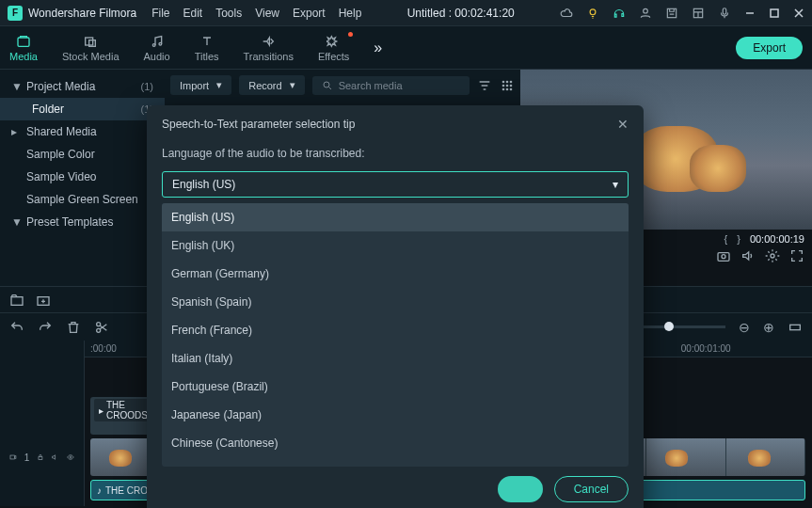 Image resolution: width=812 pixels, height=508 pixels. What do you see at coordinates (309, 13) in the screenshot?
I see `menu-export: Export` at bounding box center [309, 13].